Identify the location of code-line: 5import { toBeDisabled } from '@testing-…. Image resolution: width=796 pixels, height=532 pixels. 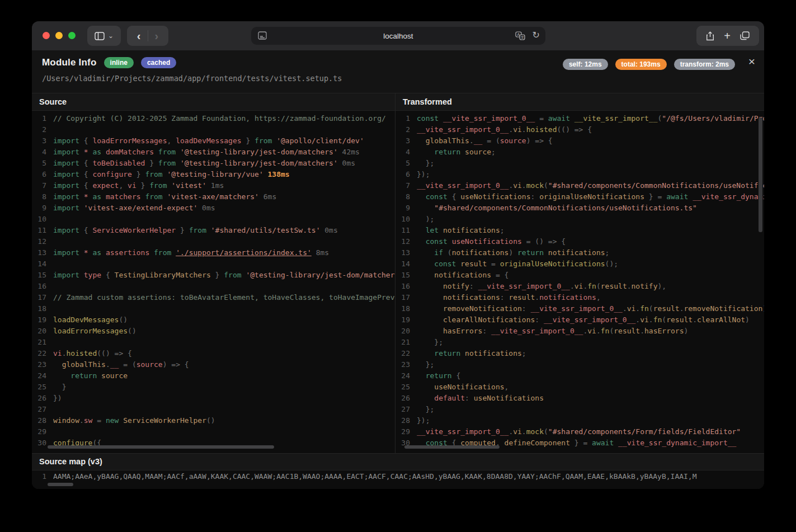
(214, 163).